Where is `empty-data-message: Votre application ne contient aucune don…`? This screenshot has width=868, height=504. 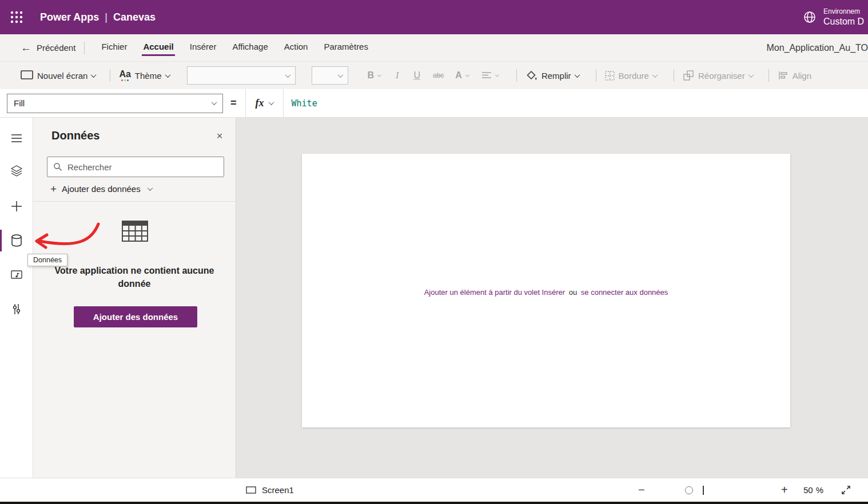
empty-data-message: Votre application ne contient aucune don… is located at coordinates (134, 277).